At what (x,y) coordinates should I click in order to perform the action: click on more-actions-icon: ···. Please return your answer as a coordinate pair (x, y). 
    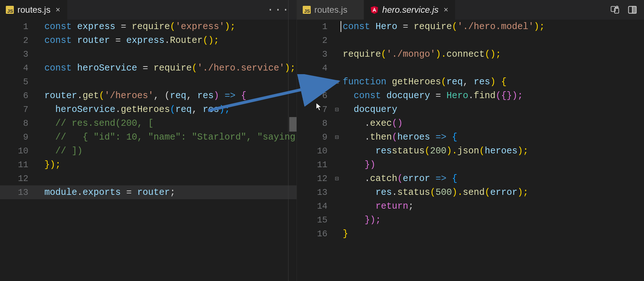
    Looking at the image, I should click on (279, 10).